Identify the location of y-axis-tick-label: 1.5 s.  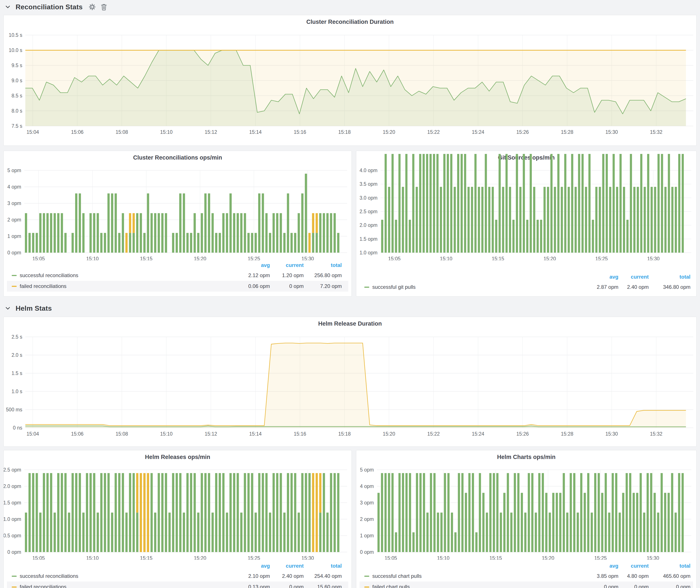
(17, 373).